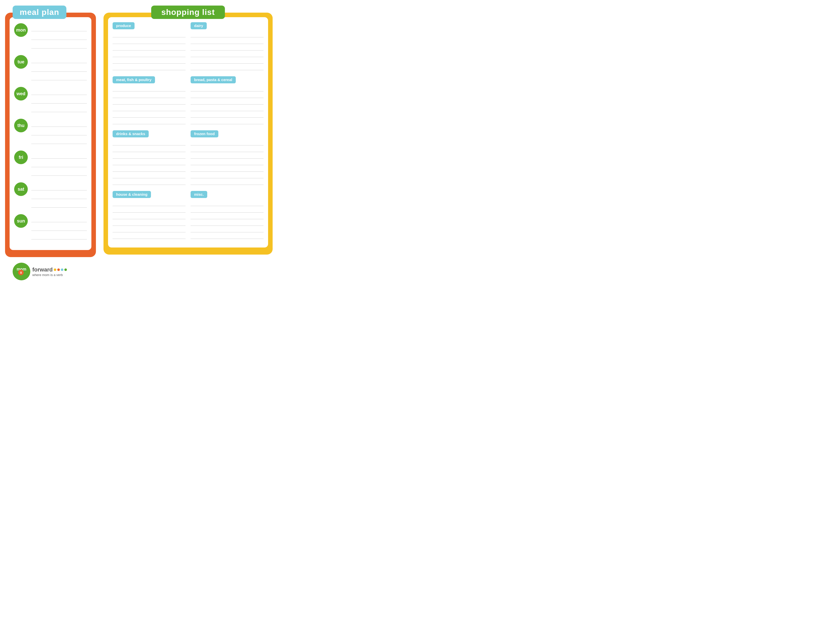 The height and width of the screenshot is (644, 833). I want to click on shopping-section-drinks: drinks & snacks, so click(149, 158).